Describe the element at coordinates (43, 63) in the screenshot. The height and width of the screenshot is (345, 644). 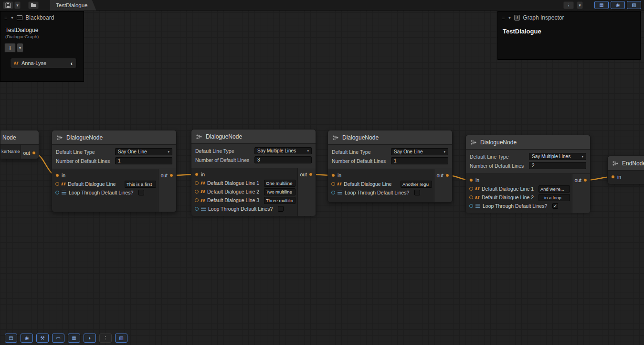
I see `blackboard-variable-row: Anna-Lyse ‹` at that location.